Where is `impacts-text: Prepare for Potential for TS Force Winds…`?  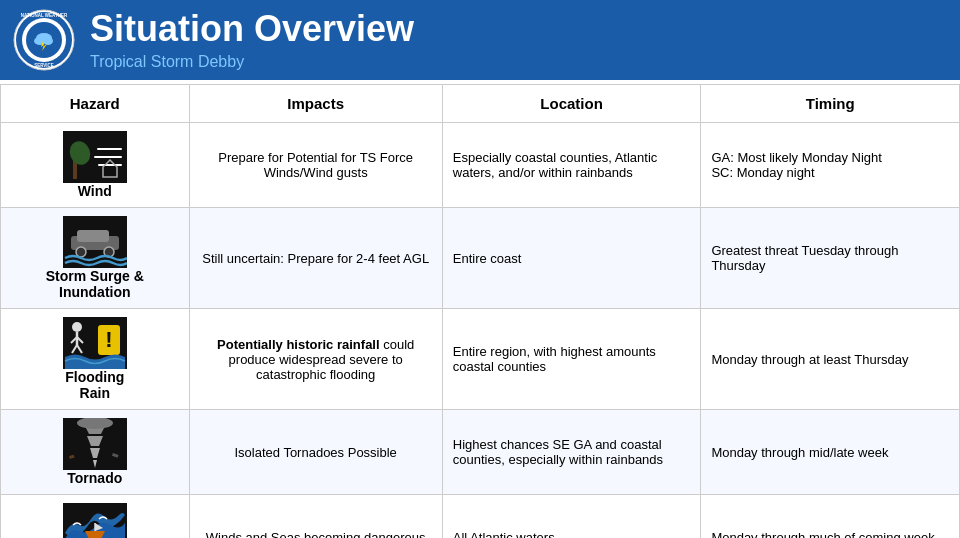
impacts-text: Prepare for Potential for TS Force Winds… is located at coordinates (316, 166).